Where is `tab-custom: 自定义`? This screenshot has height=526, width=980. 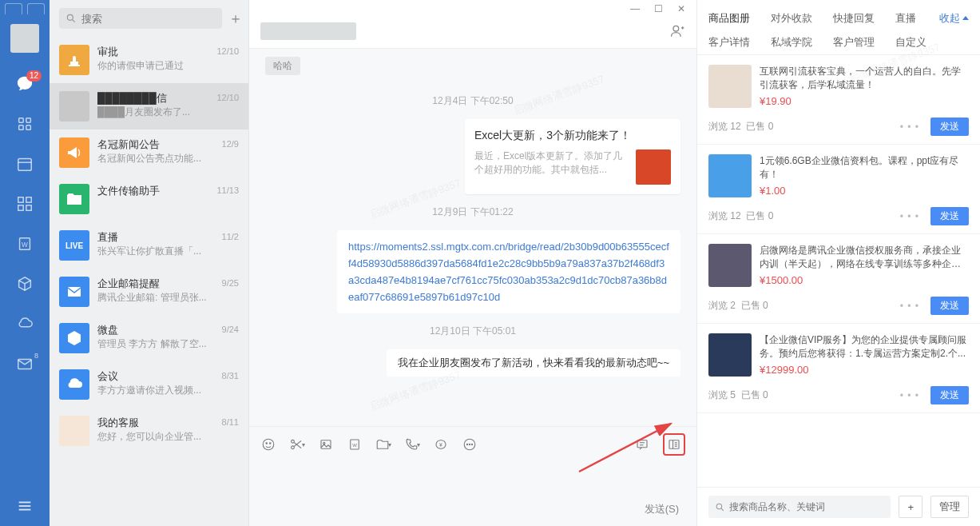 tab-custom: 自定义 is located at coordinates (911, 42).